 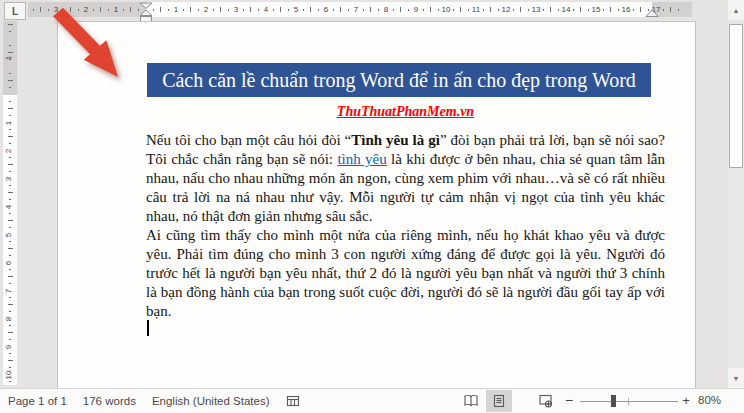 I want to click on zoom-slider-thumb, so click(x=614, y=401).